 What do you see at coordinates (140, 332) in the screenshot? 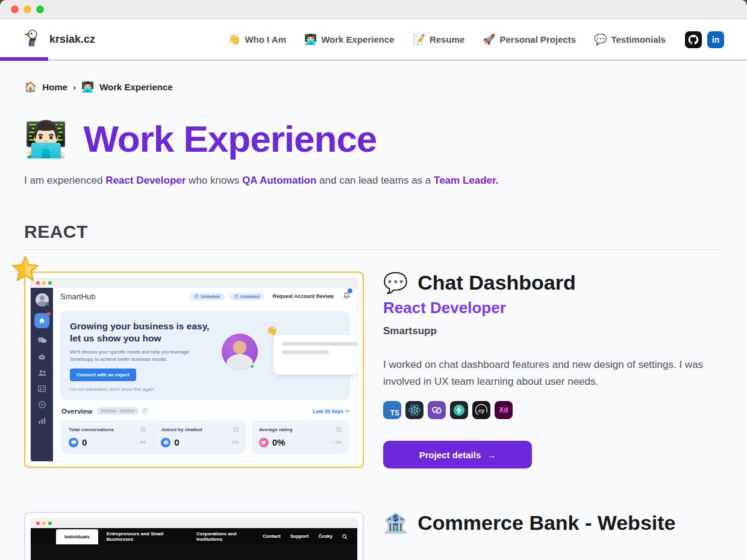
I see `promo-title: Growing your business is easy, let us sh…` at bounding box center [140, 332].